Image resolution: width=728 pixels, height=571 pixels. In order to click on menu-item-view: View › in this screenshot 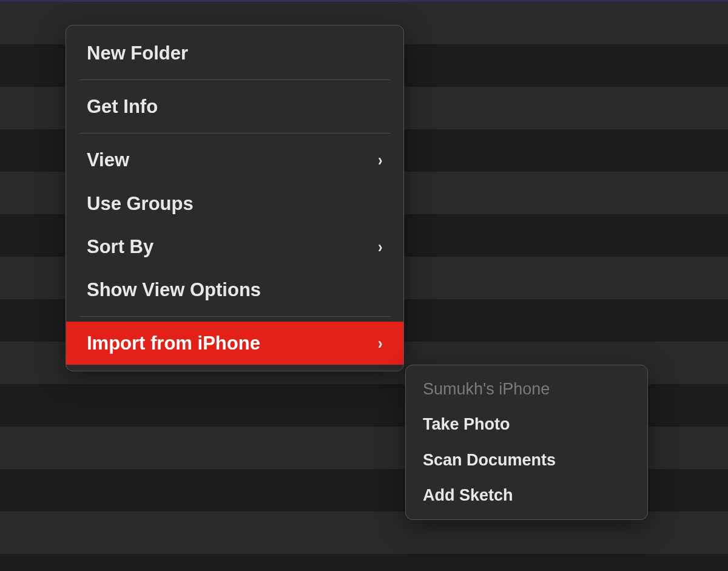, I will do `click(235, 160)`.